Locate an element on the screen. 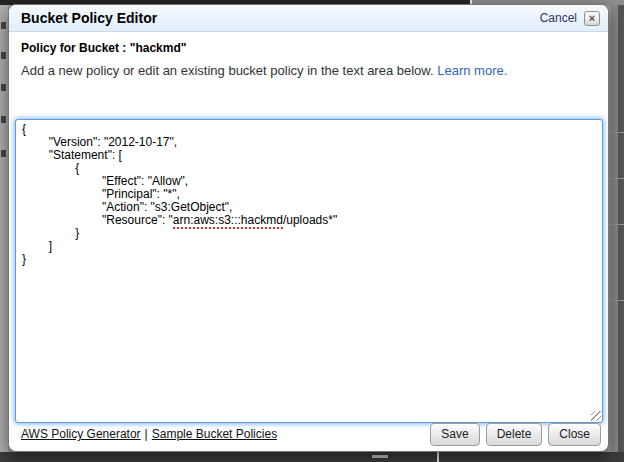 The height and width of the screenshot is (462, 624). misspelled-text: arn:aws:s3:::hackmd is located at coordinates (228, 221).